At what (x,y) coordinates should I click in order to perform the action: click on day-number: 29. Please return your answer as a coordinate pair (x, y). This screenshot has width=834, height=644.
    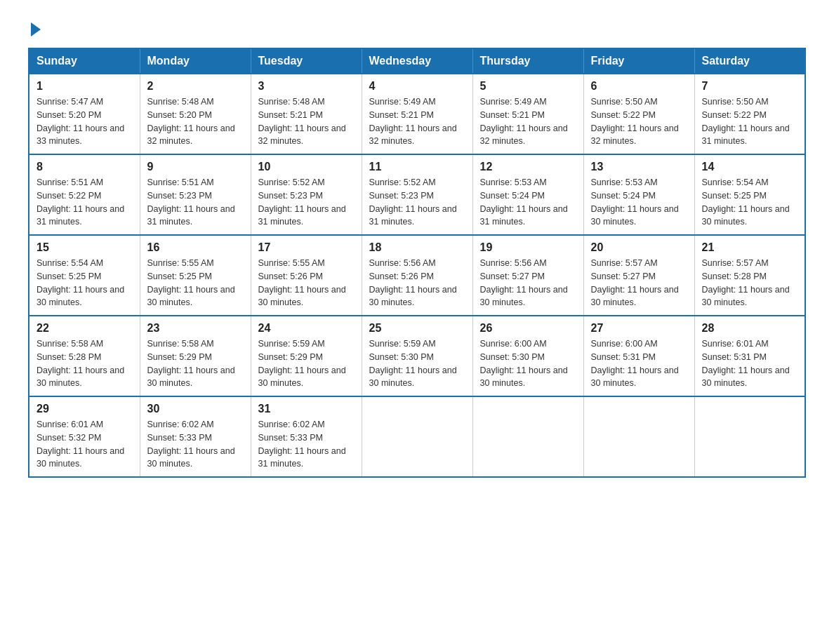
    Looking at the image, I should click on (84, 409).